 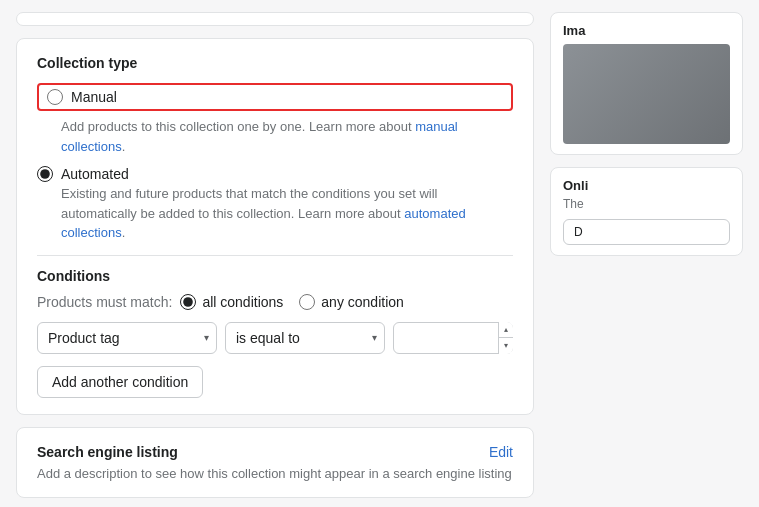 I want to click on top-card, so click(x=275, y=19).